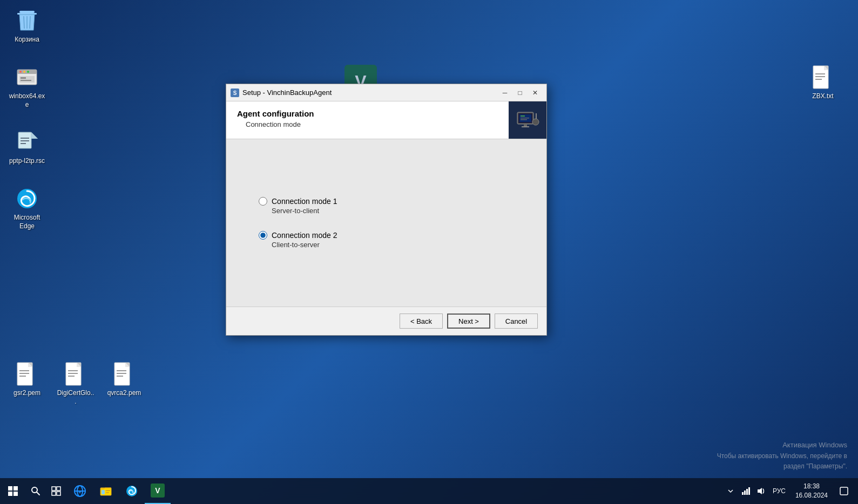 The image size is (858, 504). What do you see at coordinates (27, 222) in the screenshot?
I see `edge-label: Microsoft Edge` at bounding box center [27, 222].